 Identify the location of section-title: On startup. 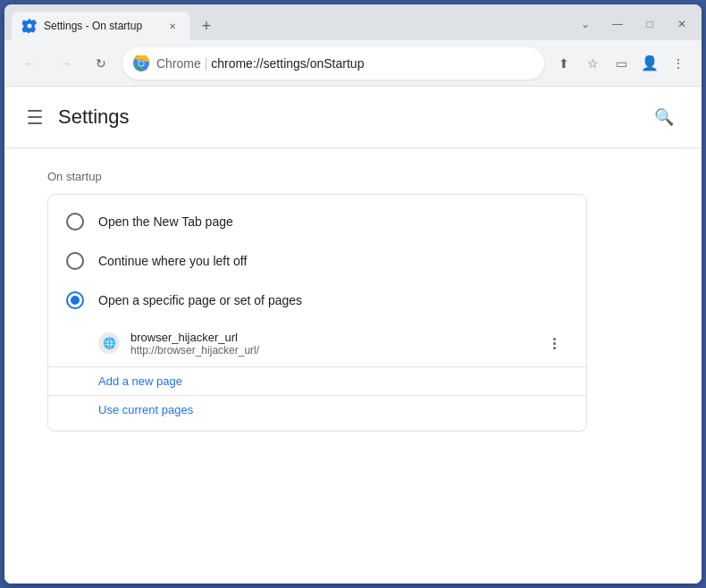
(317, 177).